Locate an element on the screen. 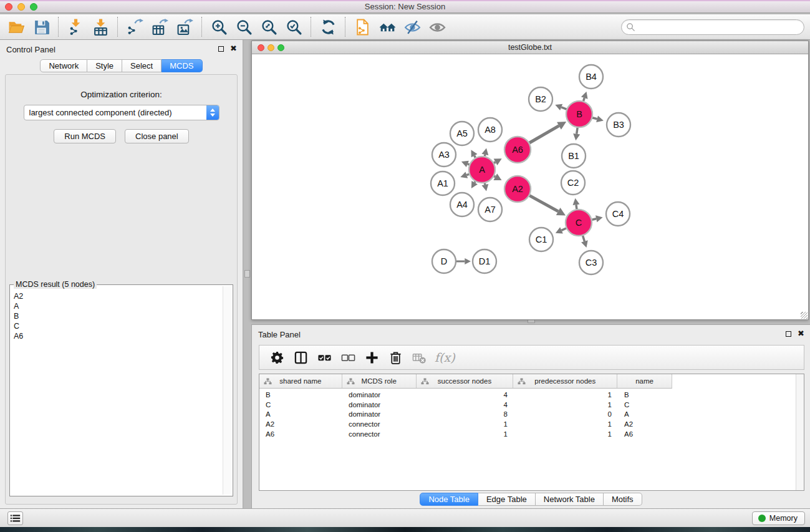 This screenshot has height=532, width=810. import-table-button is located at coordinates (100, 27).